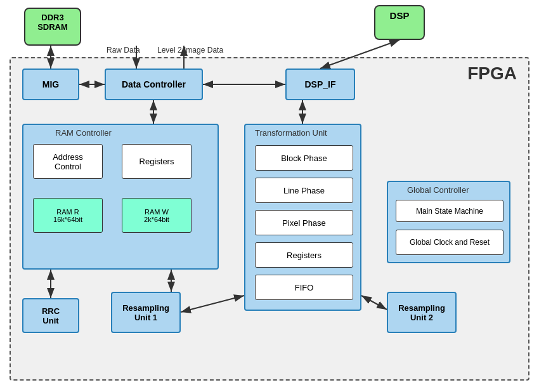 This screenshot has width=539, height=392. What do you see at coordinates (153, 84) in the screenshot?
I see `data-controller-box: Data Controller` at bounding box center [153, 84].